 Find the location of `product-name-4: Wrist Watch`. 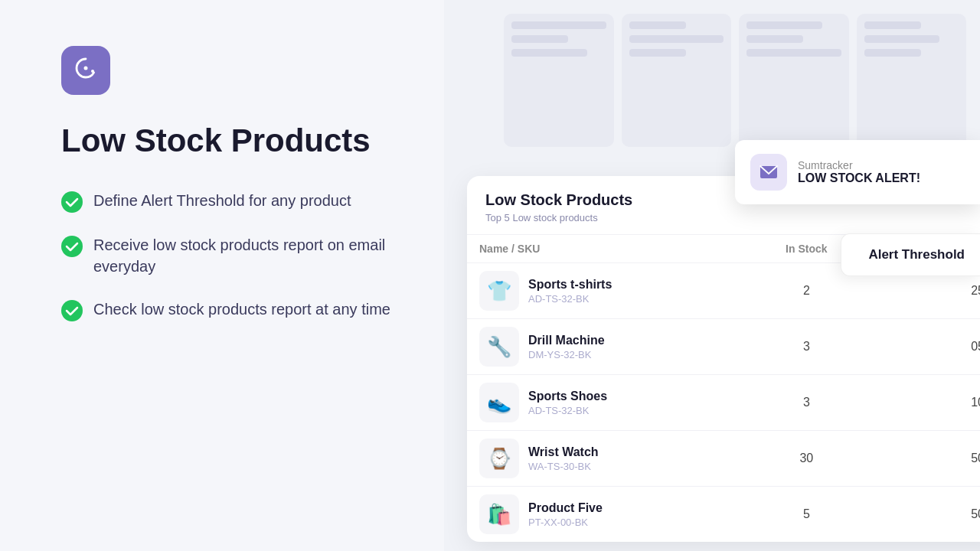

product-name-4: Wrist Watch is located at coordinates (564, 452).